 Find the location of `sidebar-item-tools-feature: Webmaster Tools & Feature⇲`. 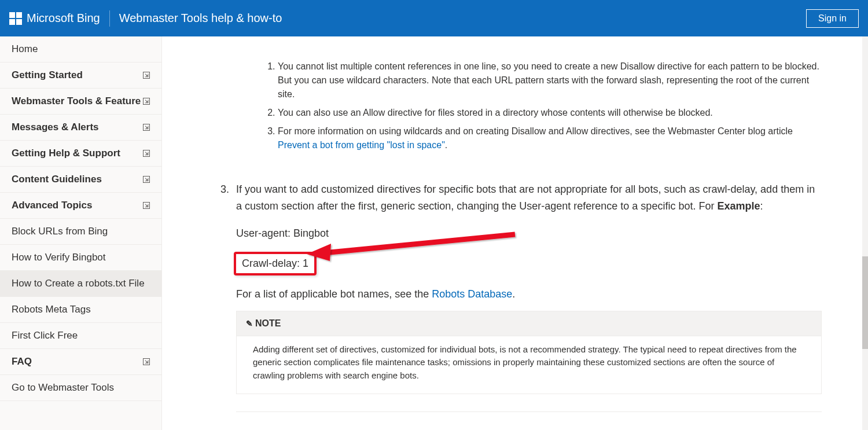

sidebar-item-tools-feature: Webmaster Tools & Feature⇲ is located at coordinates (81, 102).